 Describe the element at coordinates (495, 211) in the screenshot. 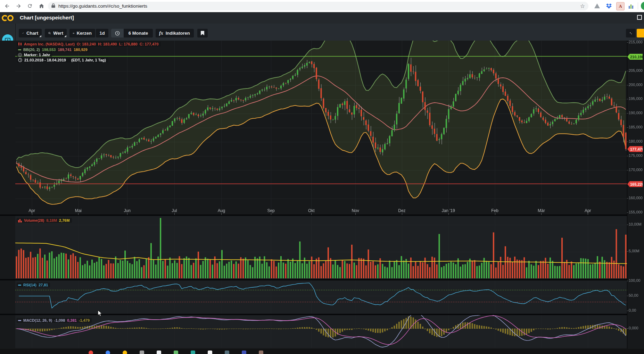

I see `x-axis-month-label: Feb` at that location.